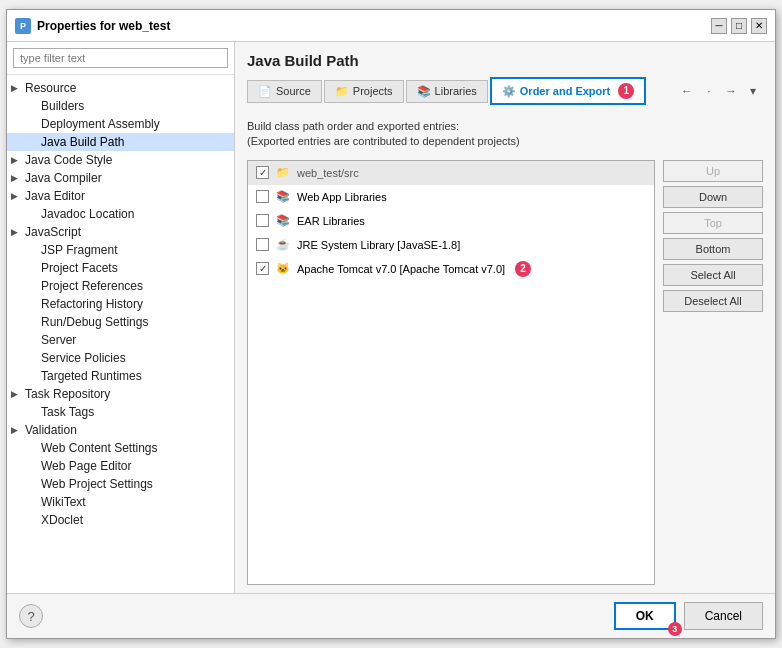  What do you see at coordinates (80, 268) in the screenshot?
I see `sidebar-item-label: Project Facets` at bounding box center [80, 268].